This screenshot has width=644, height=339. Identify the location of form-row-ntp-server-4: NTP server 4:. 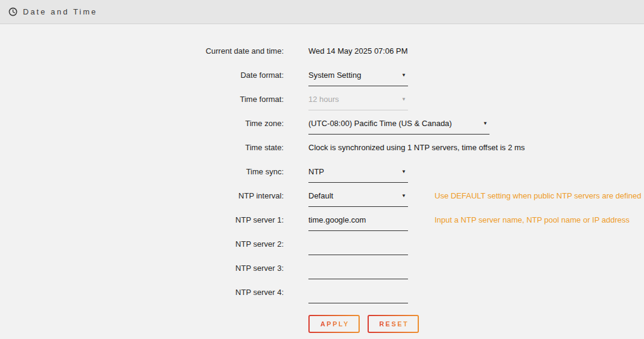
(322, 300).